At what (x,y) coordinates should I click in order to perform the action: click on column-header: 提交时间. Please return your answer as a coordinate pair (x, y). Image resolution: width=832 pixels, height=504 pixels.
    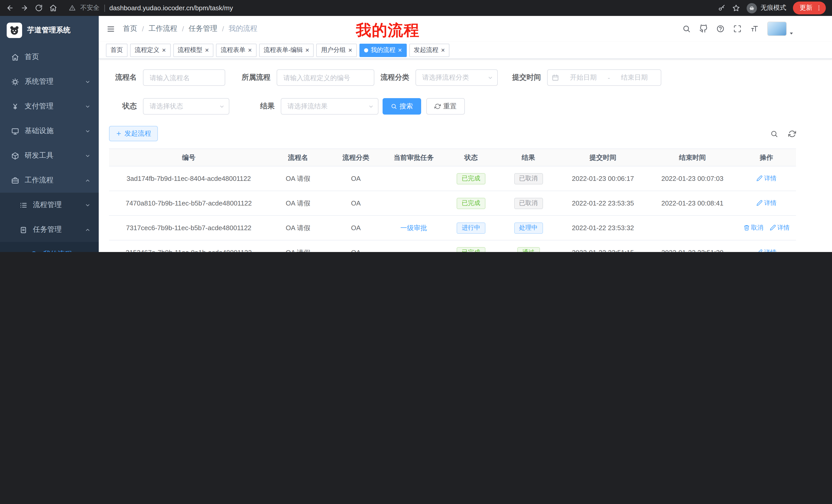
    Looking at the image, I should click on (603, 158).